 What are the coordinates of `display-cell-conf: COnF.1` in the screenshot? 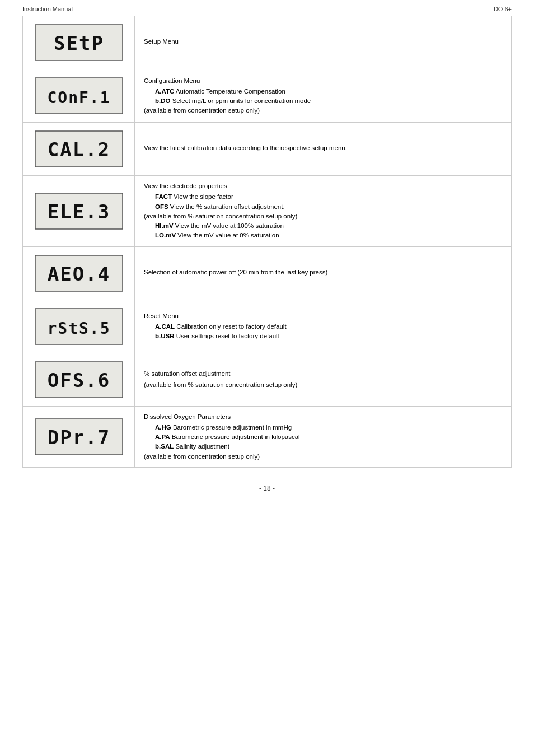 It's located at (79, 96).